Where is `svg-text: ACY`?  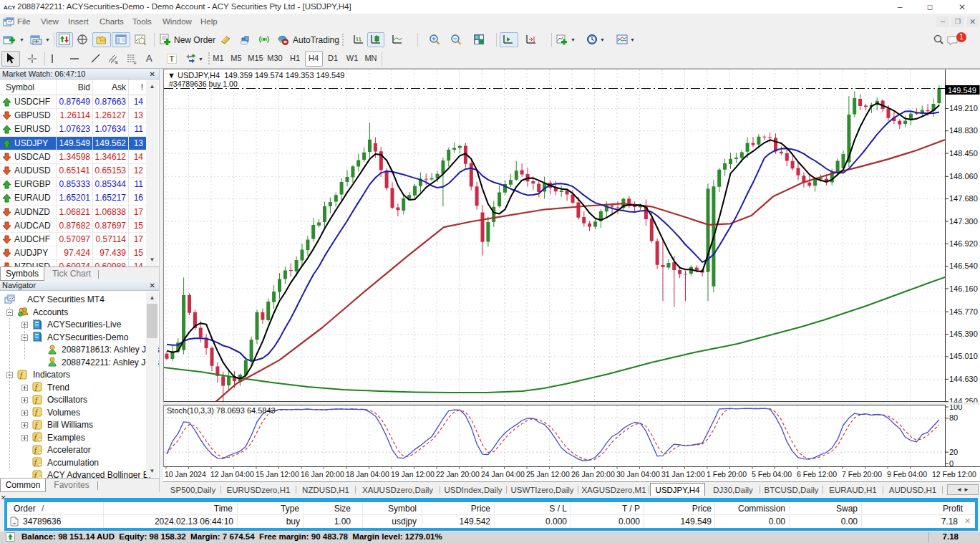 svg-text: ACY is located at coordinates (9, 7).